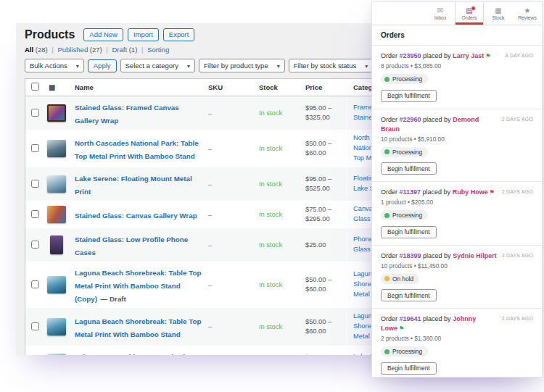 The height and width of the screenshot is (392, 544). I want to click on import-button: Import, so click(144, 35).